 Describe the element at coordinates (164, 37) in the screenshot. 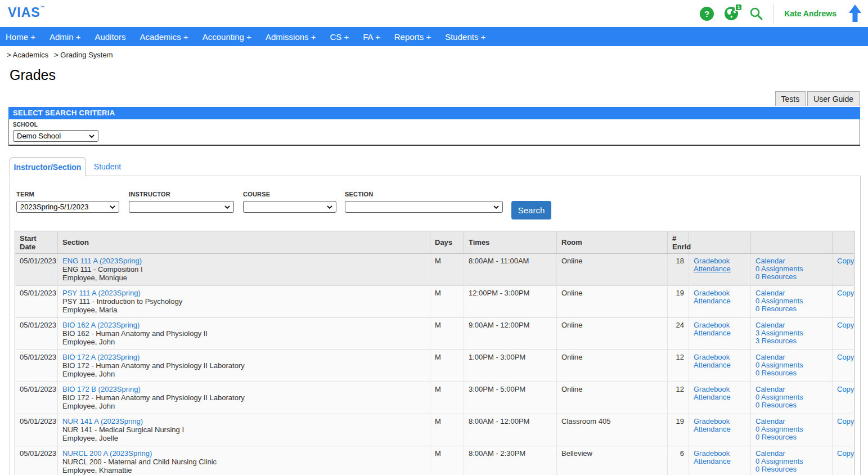

I see `nav-item: Academics +` at that location.